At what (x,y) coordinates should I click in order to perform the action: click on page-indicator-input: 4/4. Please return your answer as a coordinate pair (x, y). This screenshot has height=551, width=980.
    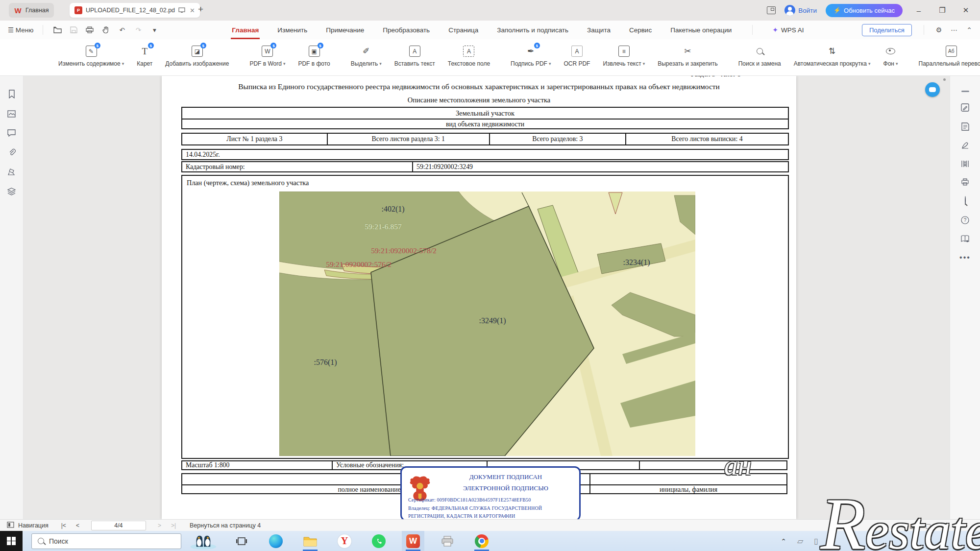
    Looking at the image, I should click on (119, 526).